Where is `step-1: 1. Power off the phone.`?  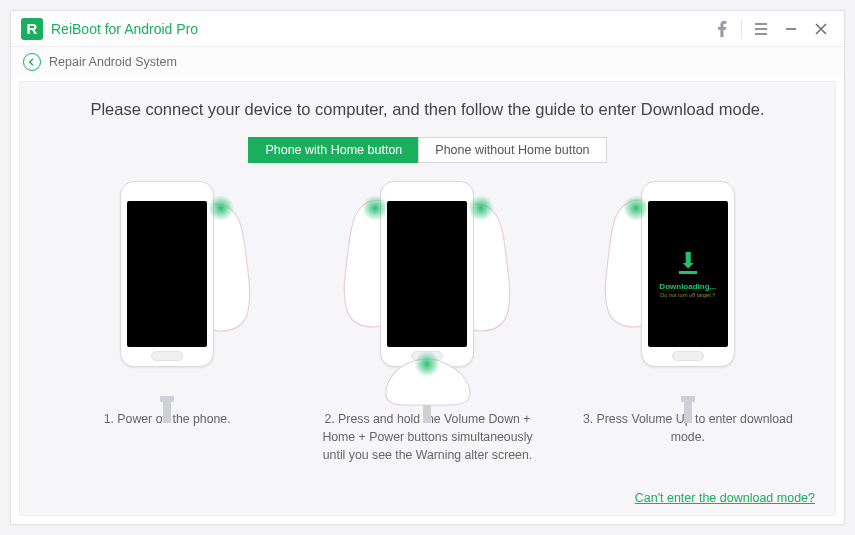 step-1: 1. Power off the phone. is located at coordinates (167, 305).